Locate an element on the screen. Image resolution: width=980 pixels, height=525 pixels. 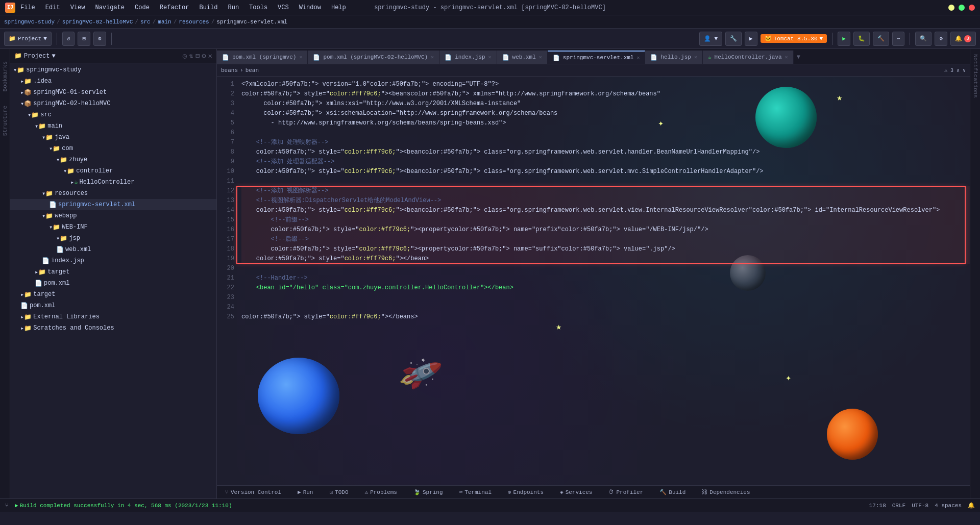
notification-btn: 🔔 3 is located at coordinates (963, 39).